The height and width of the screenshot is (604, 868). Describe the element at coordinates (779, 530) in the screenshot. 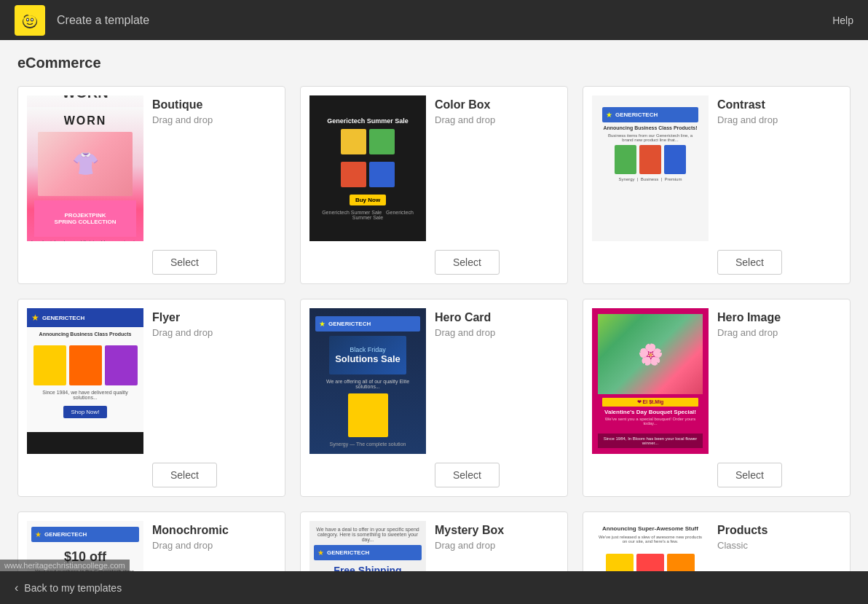

I see `template-name-products: Products` at that location.